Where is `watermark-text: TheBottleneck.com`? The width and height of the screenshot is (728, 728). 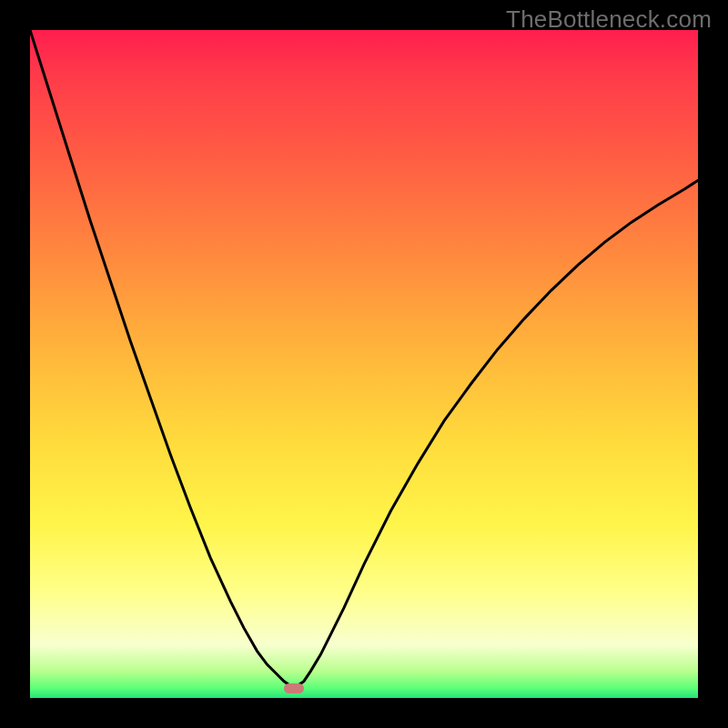 watermark-text: TheBottleneck.com is located at coordinates (609, 20).